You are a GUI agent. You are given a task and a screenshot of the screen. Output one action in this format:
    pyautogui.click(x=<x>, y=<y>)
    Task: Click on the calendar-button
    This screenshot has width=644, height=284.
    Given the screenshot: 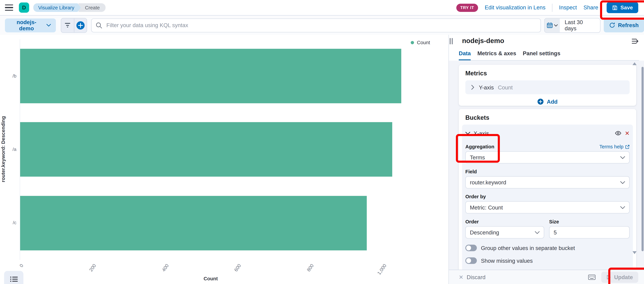 What is the action you would take?
    pyautogui.click(x=552, y=25)
    